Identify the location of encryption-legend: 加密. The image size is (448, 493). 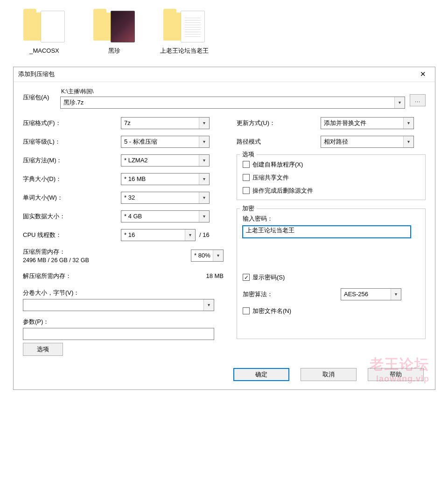
(248, 208).